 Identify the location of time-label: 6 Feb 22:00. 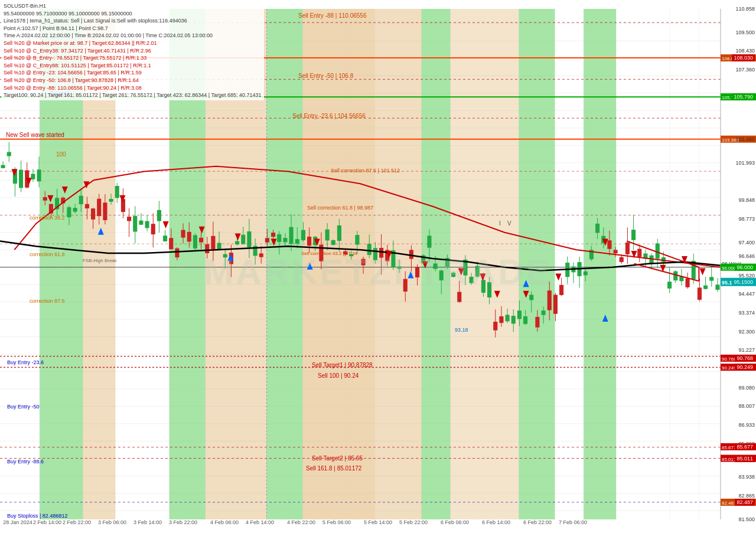
(537, 522).